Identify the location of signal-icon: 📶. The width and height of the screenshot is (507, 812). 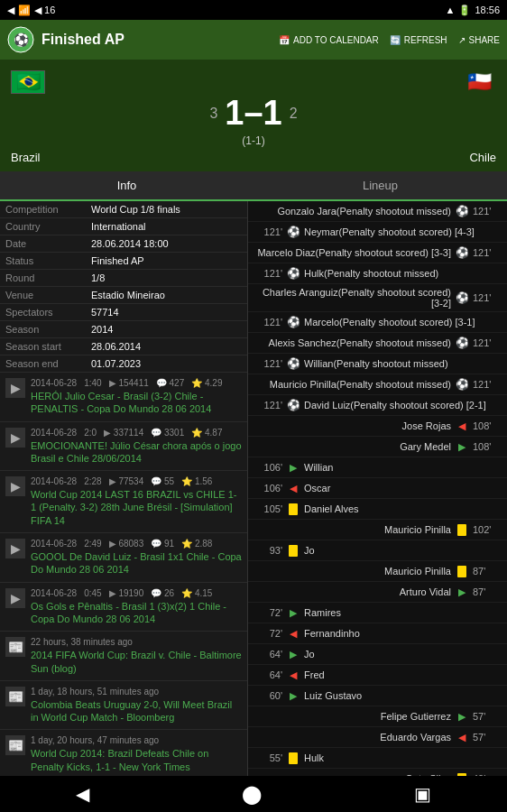
(24, 11).